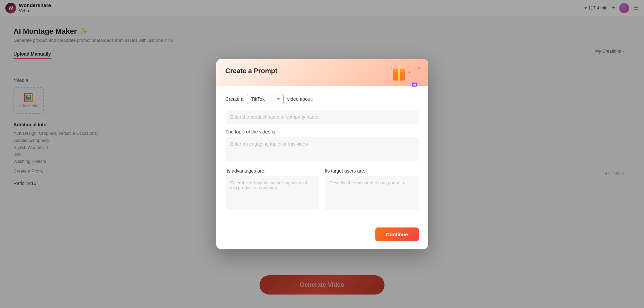 The width and height of the screenshot is (644, 308). I want to click on continue-button: Continue, so click(397, 235).